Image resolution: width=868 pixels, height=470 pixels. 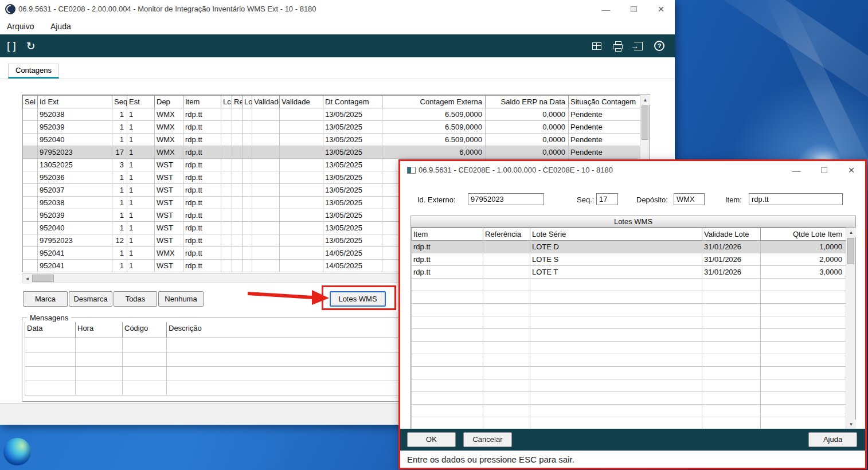 What do you see at coordinates (99, 330) in the screenshot?
I see `column-header: Hora` at bounding box center [99, 330].